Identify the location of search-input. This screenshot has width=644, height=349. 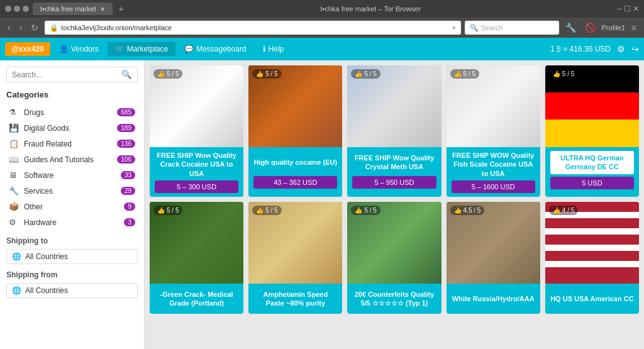
(67, 75).